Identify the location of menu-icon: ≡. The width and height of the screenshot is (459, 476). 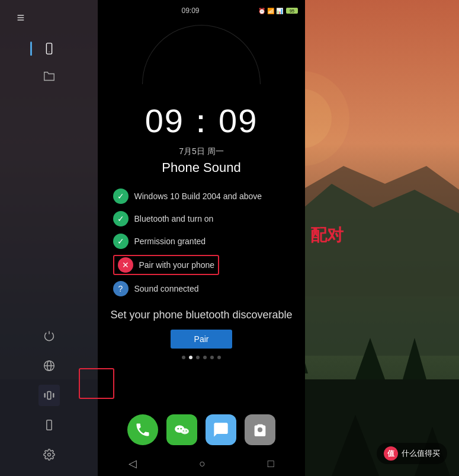
(21, 18).